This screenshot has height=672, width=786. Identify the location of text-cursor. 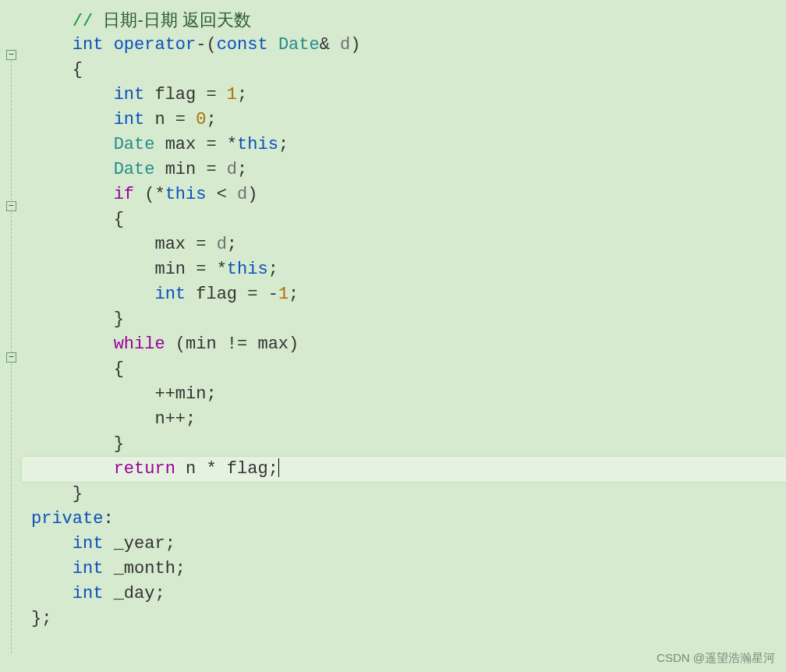
(279, 468).